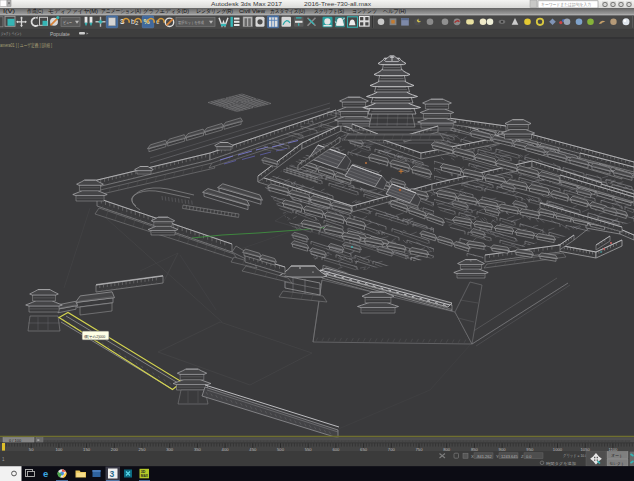 The height and width of the screenshot is (481, 634). Describe the element at coordinates (166, 12) in the screenshot. I see `svg-text: グラフエディタ(D)` at that location.